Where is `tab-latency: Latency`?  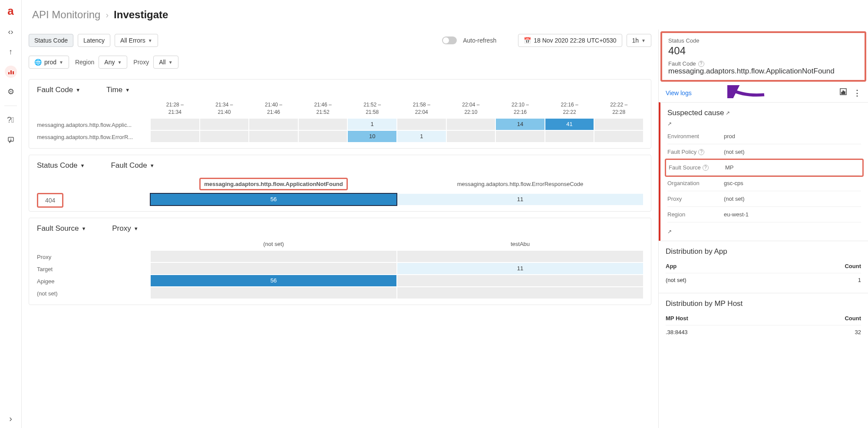
tab-latency: Latency is located at coordinates (94, 40).